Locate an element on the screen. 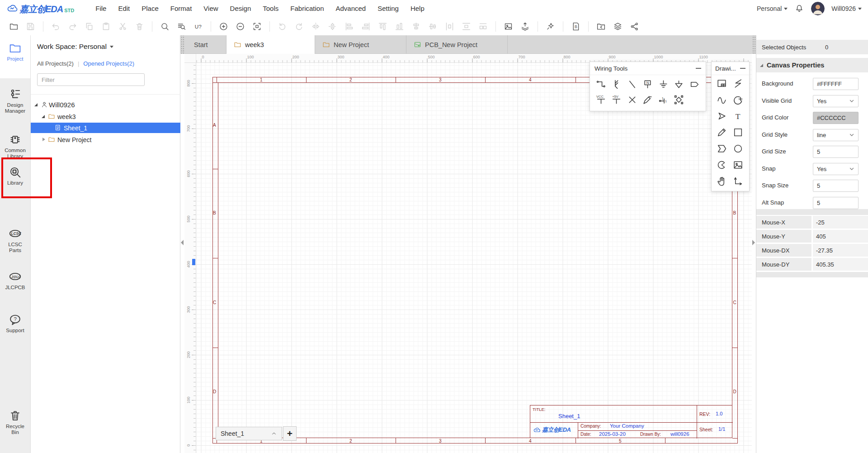 The width and height of the screenshot is (868, 453). tree-node-project-new: New Project is located at coordinates (106, 139).